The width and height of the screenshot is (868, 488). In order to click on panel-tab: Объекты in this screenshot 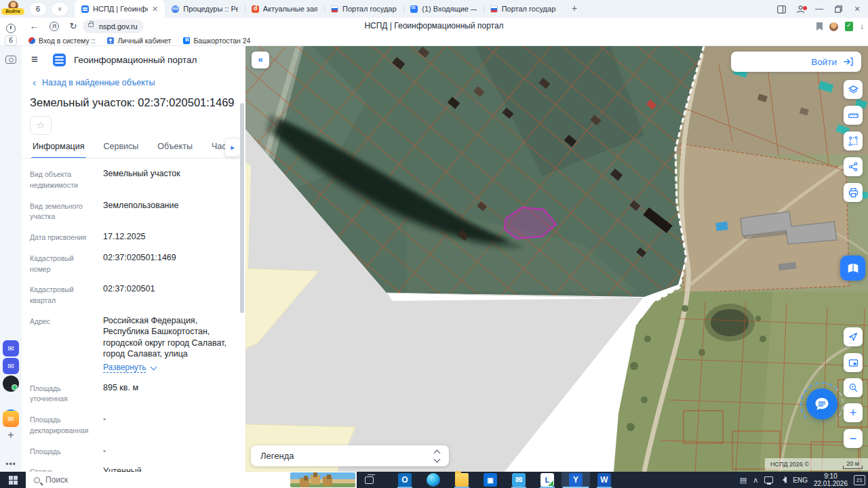, I will do `click(175, 149)`.